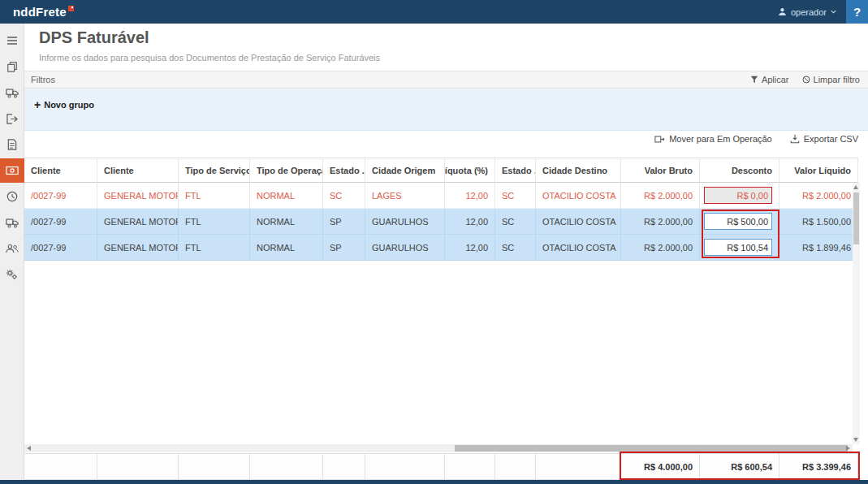 Image resolution: width=868 pixels, height=484 pixels. I want to click on filter-group-panel: + Novo grupo, so click(447, 110).